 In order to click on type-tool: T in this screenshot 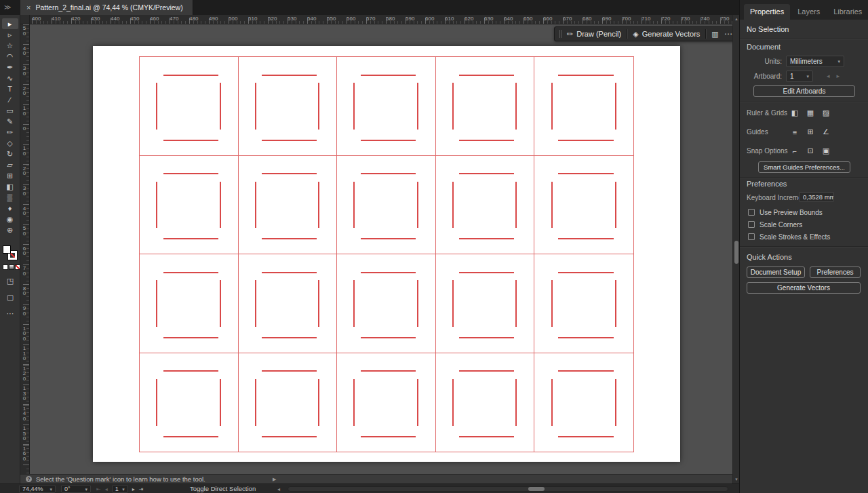, I will do `click(10, 89)`.